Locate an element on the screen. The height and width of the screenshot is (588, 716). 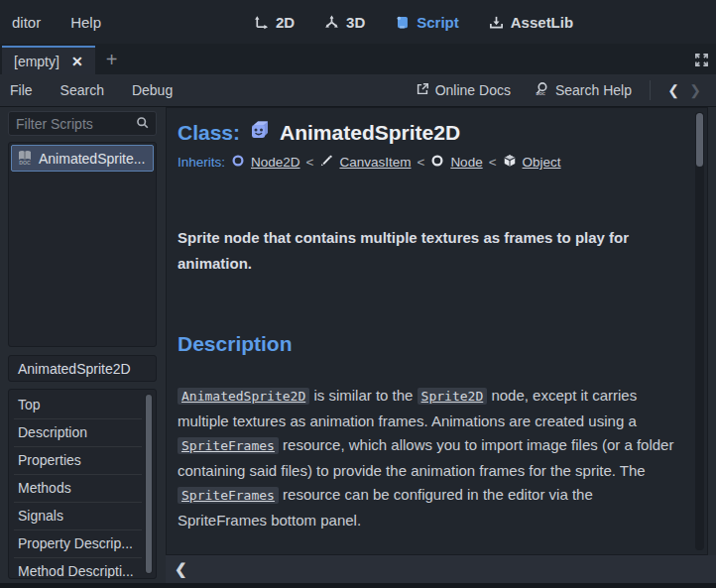
workspace-script-button: Script is located at coordinates (426, 22).